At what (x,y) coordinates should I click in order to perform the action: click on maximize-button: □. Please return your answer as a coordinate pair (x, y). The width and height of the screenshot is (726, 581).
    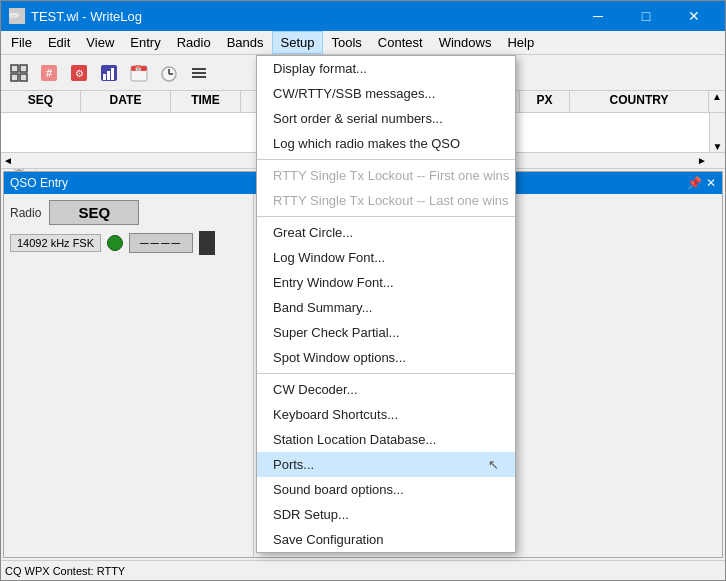
    Looking at the image, I should click on (646, 16).